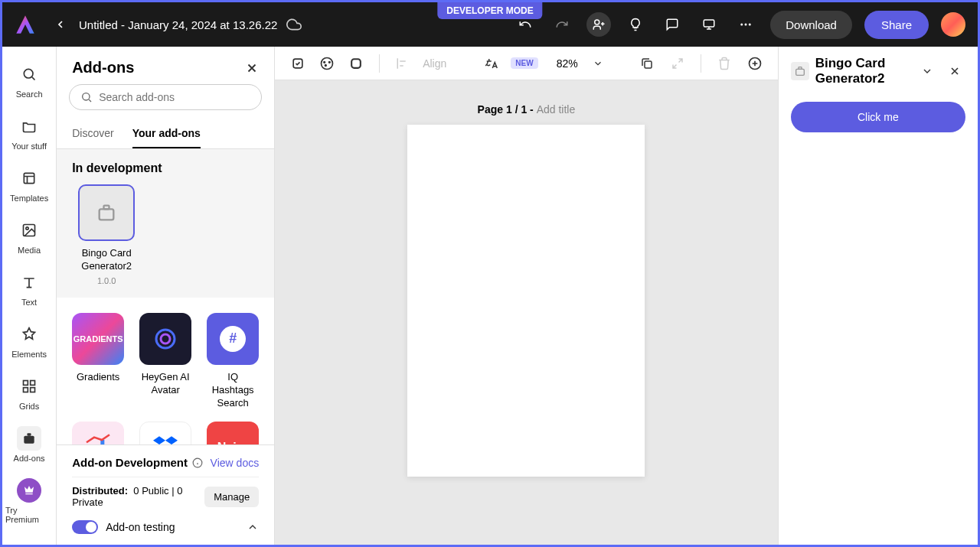 Image resolution: width=980 pixels, height=547 pixels. I want to click on nav-elements: Elements, so click(29, 340).